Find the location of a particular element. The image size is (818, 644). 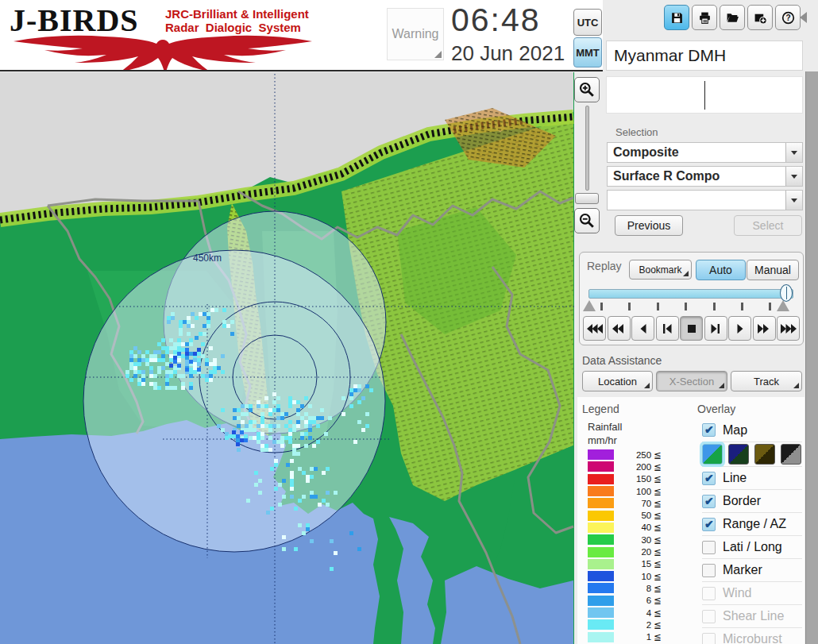

overlay-item-label: Line is located at coordinates (735, 478).